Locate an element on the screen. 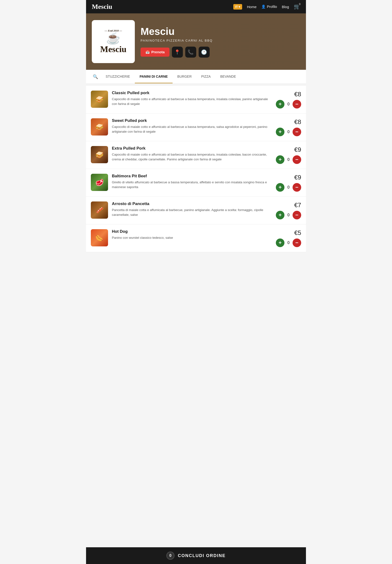 The height and width of the screenshot is (564, 392). item-description: Panino con wurstel classico tedesco, sal… is located at coordinates (192, 238).